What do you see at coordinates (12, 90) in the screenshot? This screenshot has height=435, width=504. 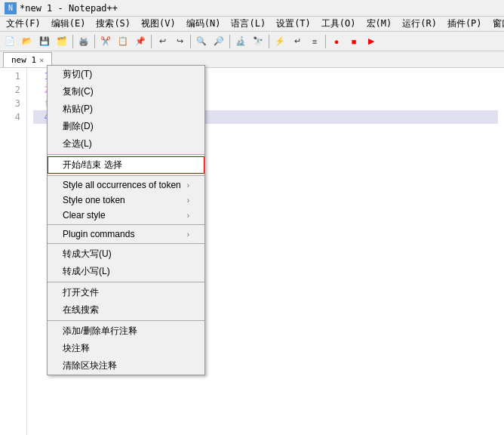 I see `line-num-2: 2` at bounding box center [12, 90].